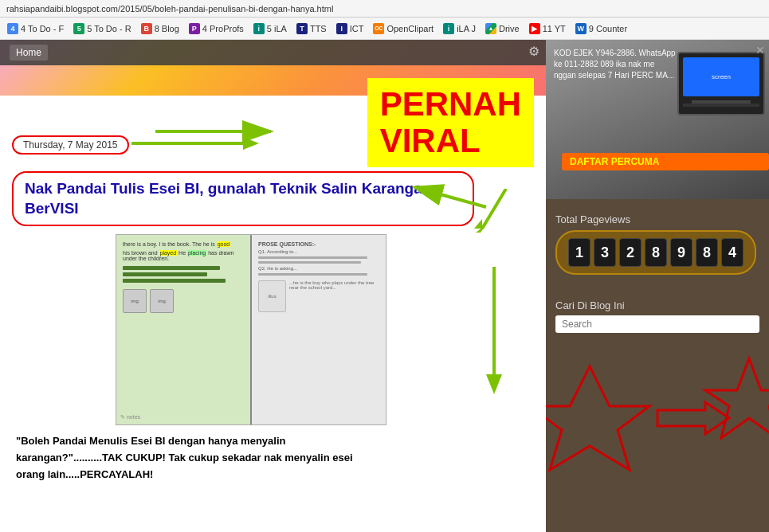 Image resolution: width=769 pixels, height=532 pixels. I want to click on post-body-line2: karangan?"..........TAK CUKUP! Tak cukup…, so click(273, 459).